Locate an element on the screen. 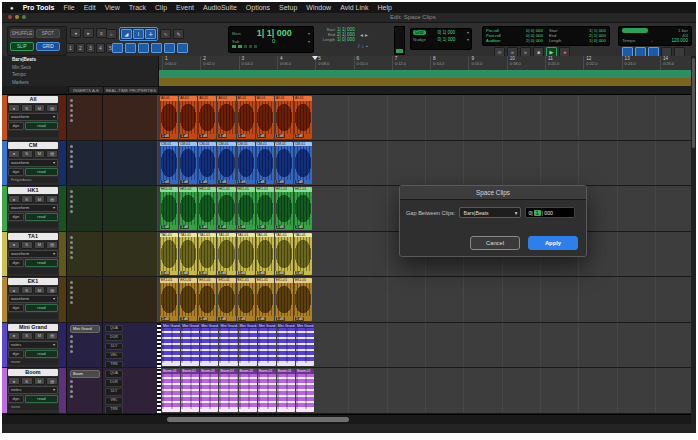  edit-cursor-marker is located at coordinates (315, 58).